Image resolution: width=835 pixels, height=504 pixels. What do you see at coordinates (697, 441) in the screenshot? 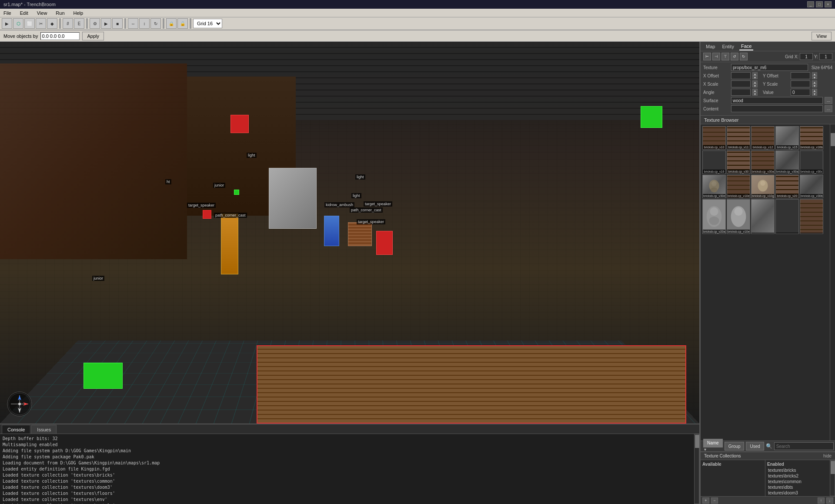
I see `console-scroll-thumb` at bounding box center [697, 441].